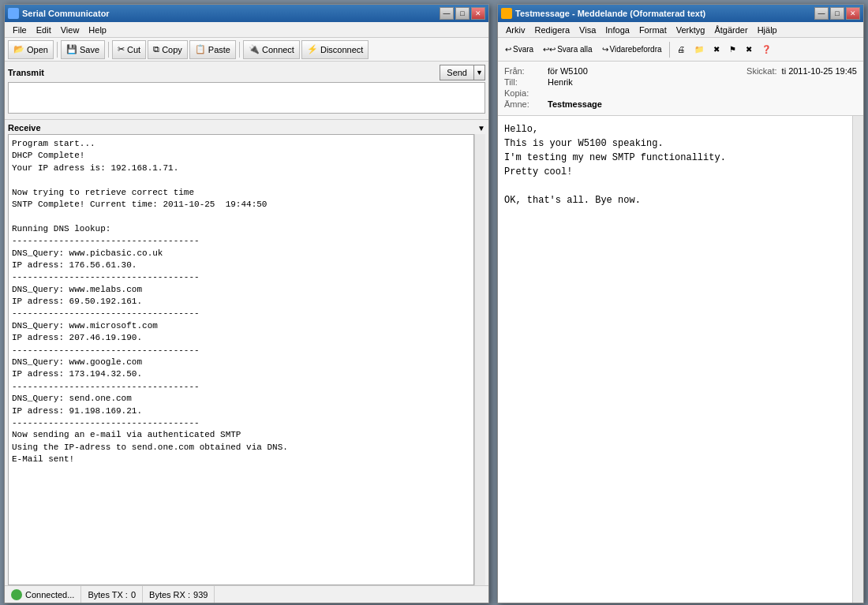 The image size is (868, 605). I want to click on email-header: Från: för W5100 Skickat: ti 2011-10-25 1…, so click(680, 88).